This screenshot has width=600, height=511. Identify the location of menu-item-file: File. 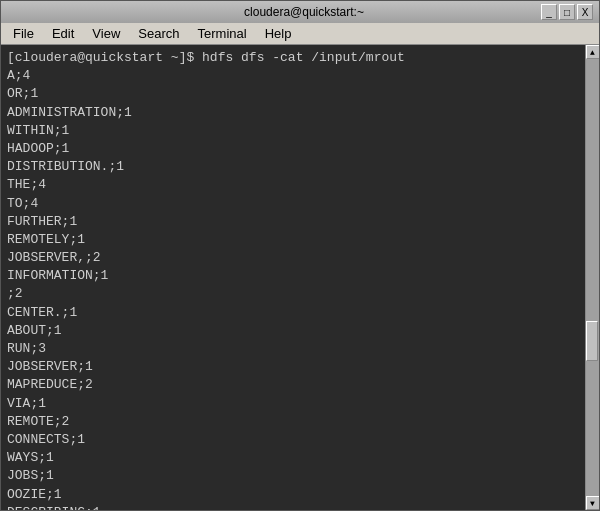
(24, 34).